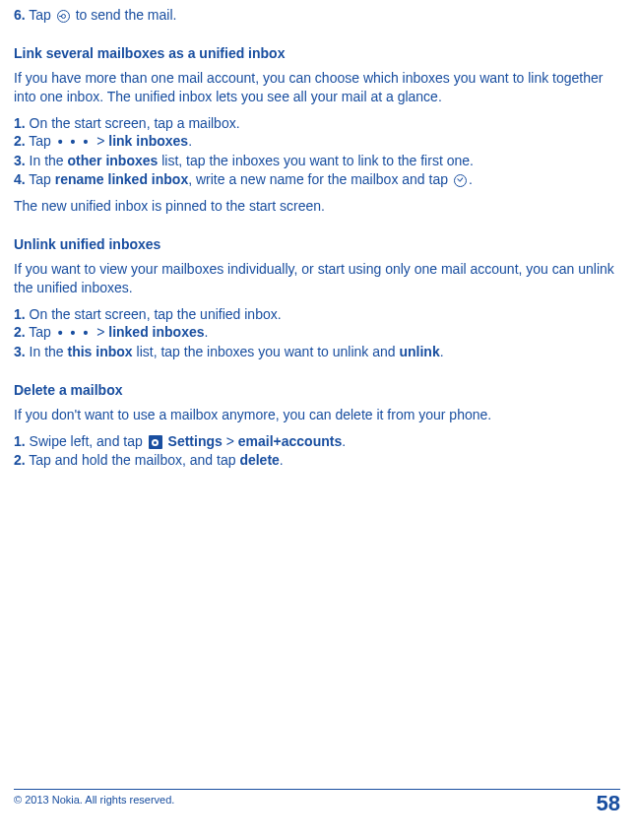 This screenshot has width=638, height=840. I want to click on menu-item: linked inboxes, so click(156, 332).